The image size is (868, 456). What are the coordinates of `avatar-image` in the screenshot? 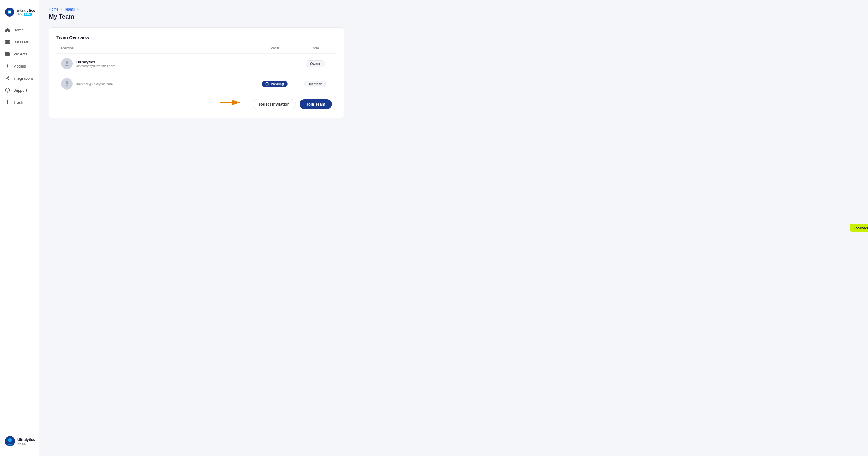 It's located at (10, 441).